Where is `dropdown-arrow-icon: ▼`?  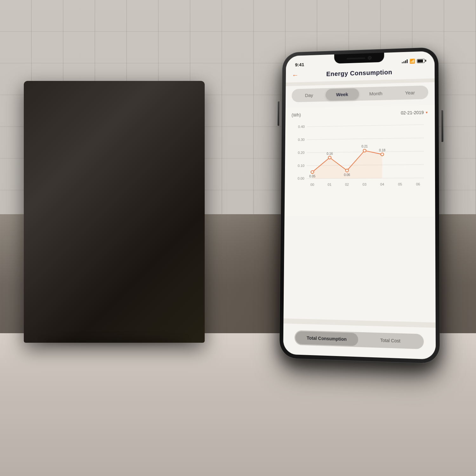 dropdown-arrow-icon: ▼ is located at coordinates (427, 112).